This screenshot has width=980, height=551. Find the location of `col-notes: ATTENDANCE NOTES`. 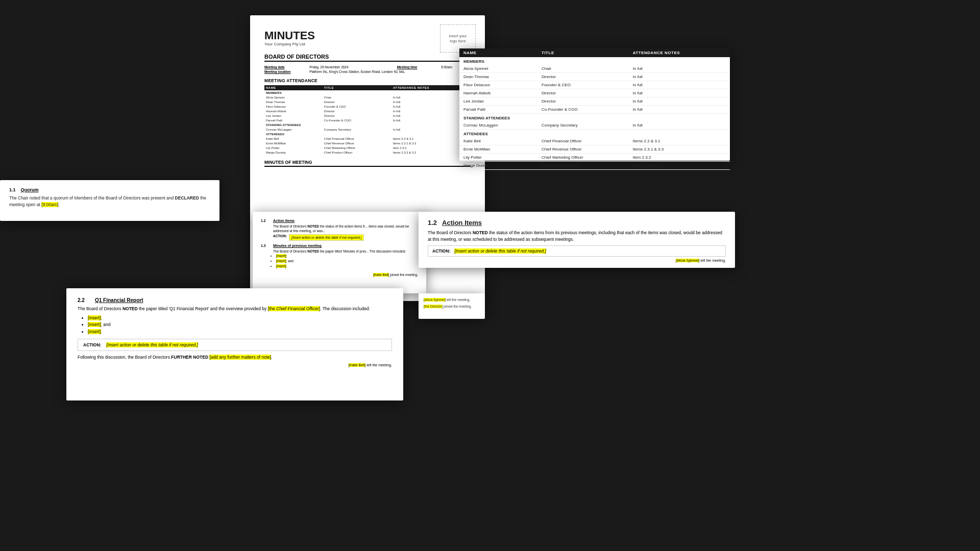

col-notes: ATTENDANCE NOTES is located at coordinates (431, 88).